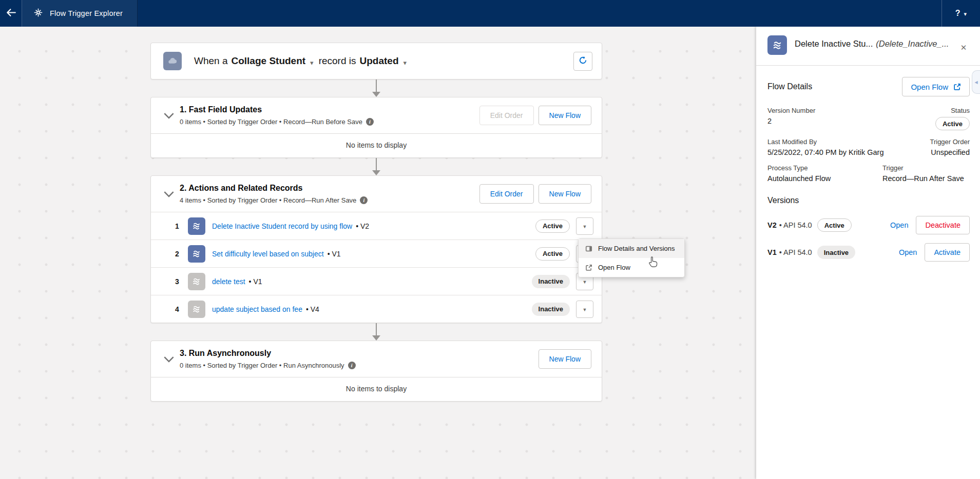 The height and width of the screenshot is (479, 980). I want to click on row-actions-menu: Flow Details and Versions Open Flow, so click(631, 258).